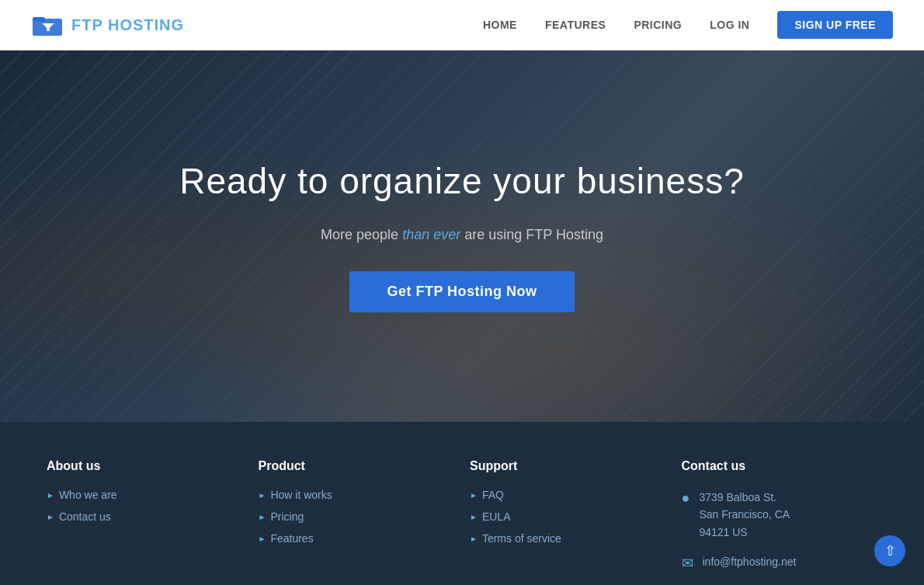  Describe the element at coordinates (301, 495) in the screenshot. I see `product-how-it-works-link: How it works` at that location.